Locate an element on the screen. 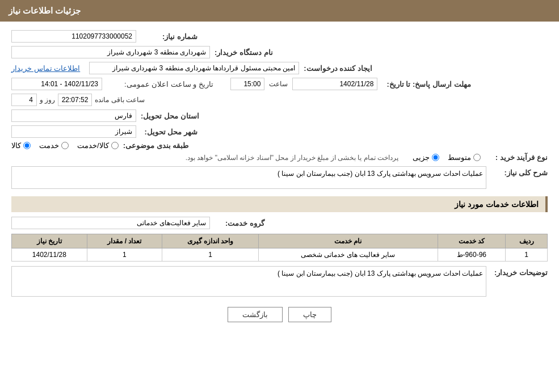 The width and height of the screenshot is (559, 392). announce-date-label: تاریخ و ساعت اعلان عمومی: is located at coordinates (162, 84).